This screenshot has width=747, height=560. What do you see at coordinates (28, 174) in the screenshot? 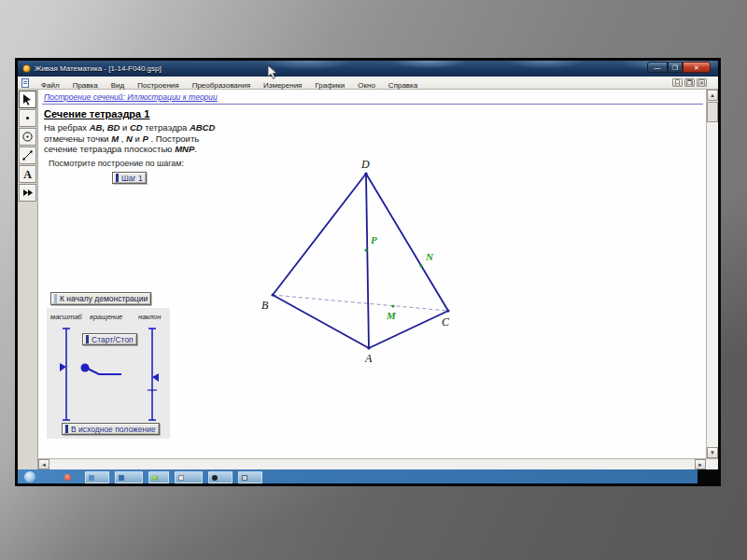
I see `text-tool: A` at bounding box center [28, 174].